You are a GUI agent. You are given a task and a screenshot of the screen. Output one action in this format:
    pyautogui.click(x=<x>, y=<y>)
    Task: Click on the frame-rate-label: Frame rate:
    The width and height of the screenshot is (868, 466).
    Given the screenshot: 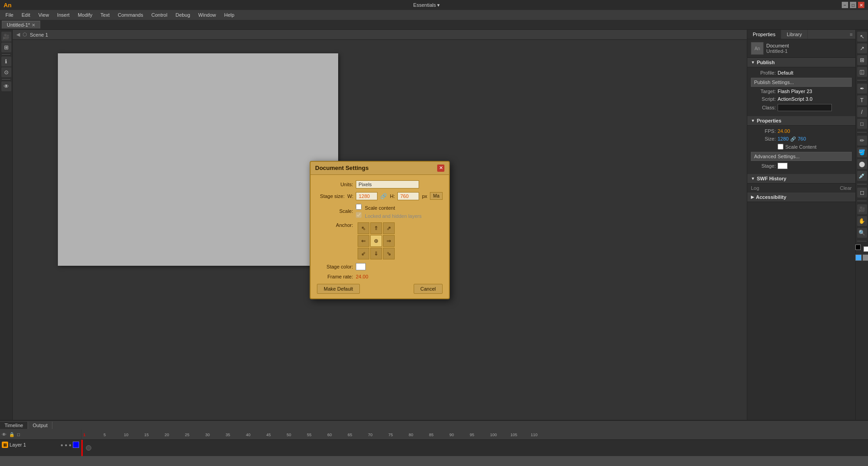 What is the action you would take?
    pyautogui.click(x=335, y=277)
    